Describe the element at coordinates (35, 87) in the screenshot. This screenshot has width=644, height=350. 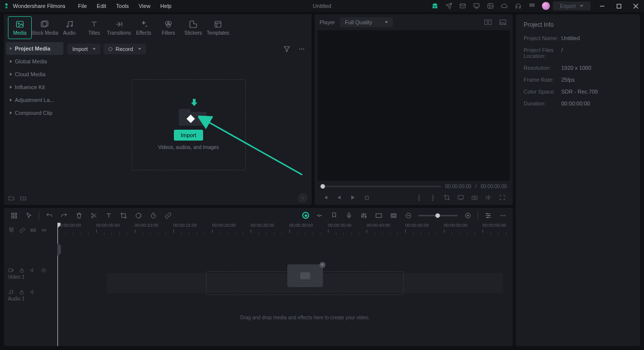
I see `sidebar-influence-kit: Influence Kit` at that location.